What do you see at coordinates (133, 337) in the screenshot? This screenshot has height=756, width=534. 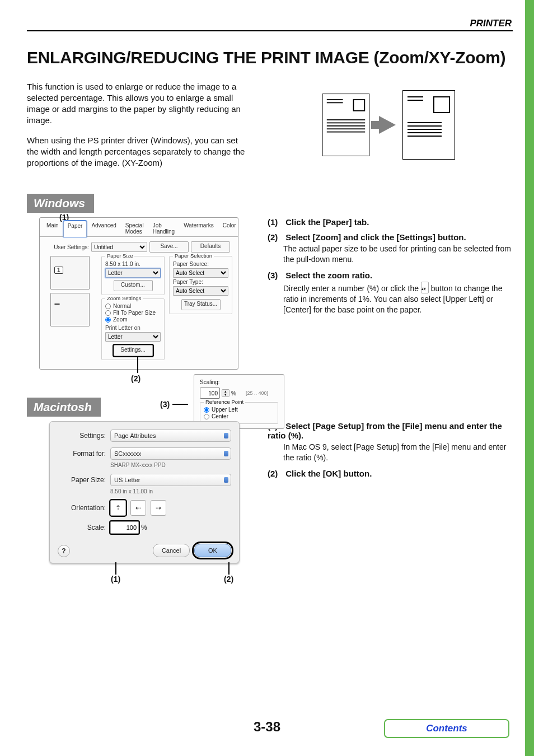 I see `print-on-select: Letter` at bounding box center [133, 337].